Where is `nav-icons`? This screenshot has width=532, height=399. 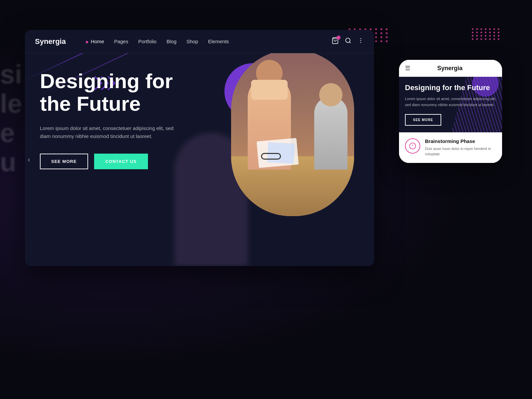 nav-icons is located at coordinates (348, 41).